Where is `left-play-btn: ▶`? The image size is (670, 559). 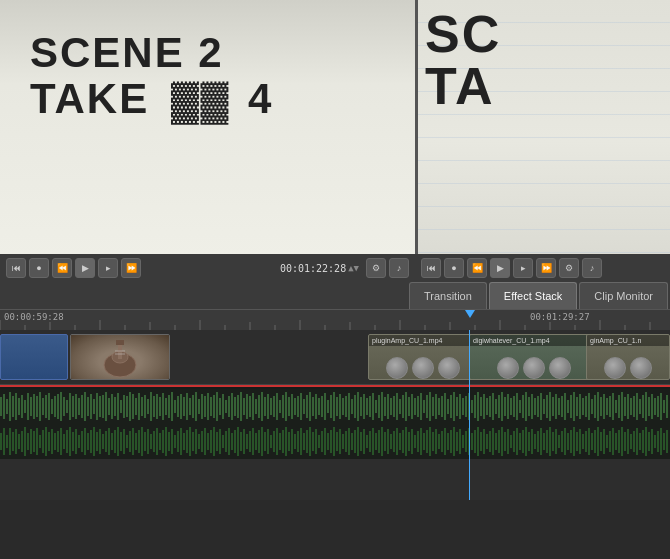
left-play-btn: ▶ is located at coordinates (85, 268).